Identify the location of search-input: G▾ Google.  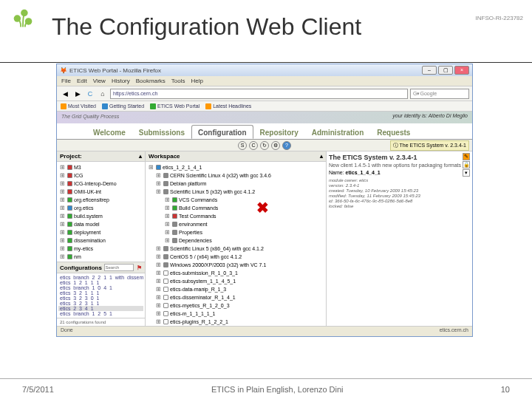
(440, 94).